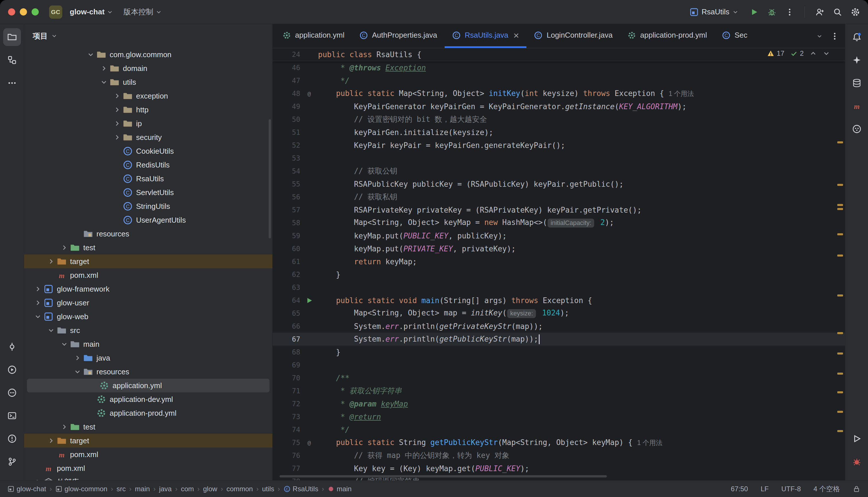  What do you see at coordinates (148, 36) in the screenshot?
I see `project-panel-header: 项目` at bounding box center [148, 36].